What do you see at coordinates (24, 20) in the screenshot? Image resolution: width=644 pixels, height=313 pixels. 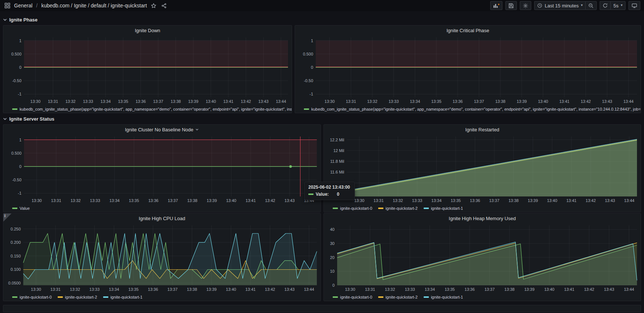 I see `row-title: Ignite Phase` at bounding box center [24, 20].